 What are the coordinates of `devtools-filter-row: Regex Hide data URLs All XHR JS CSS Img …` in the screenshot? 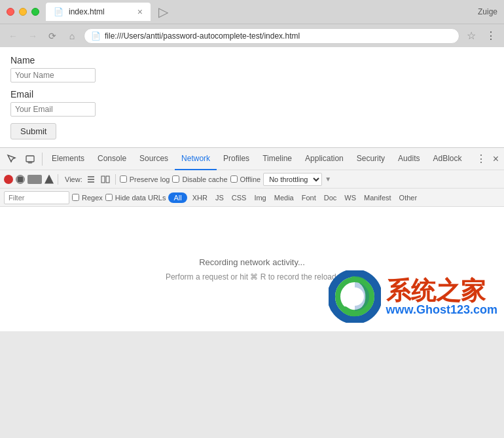 It's located at (252, 198).